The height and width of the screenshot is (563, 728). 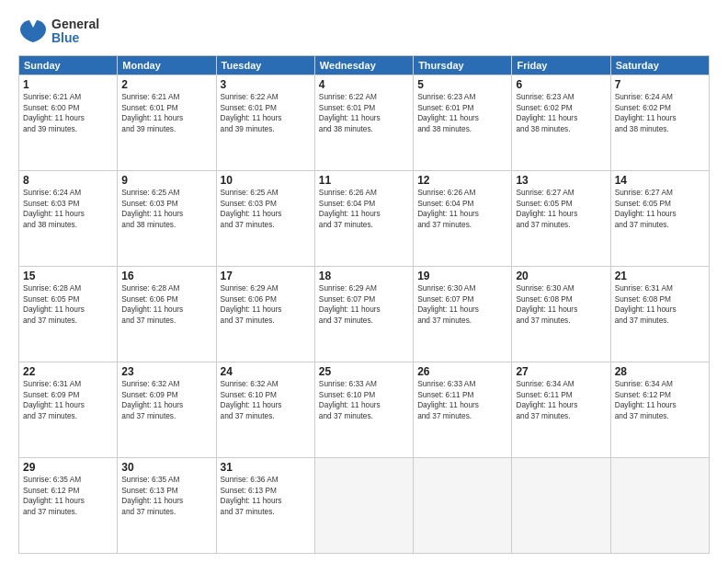 What do you see at coordinates (660, 180) in the screenshot?
I see `day-number: 14` at bounding box center [660, 180].